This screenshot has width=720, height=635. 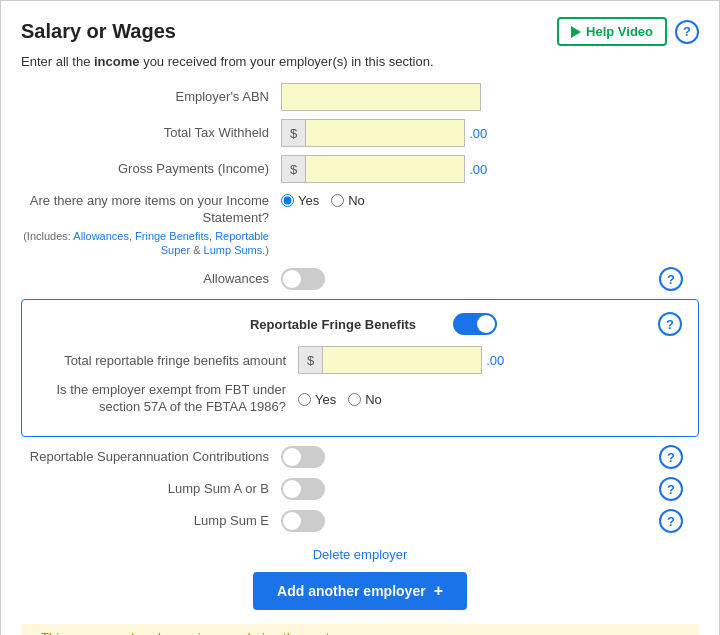 What do you see at coordinates (303, 489) in the screenshot?
I see `lump-sum-ab-slider` at bounding box center [303, 489].